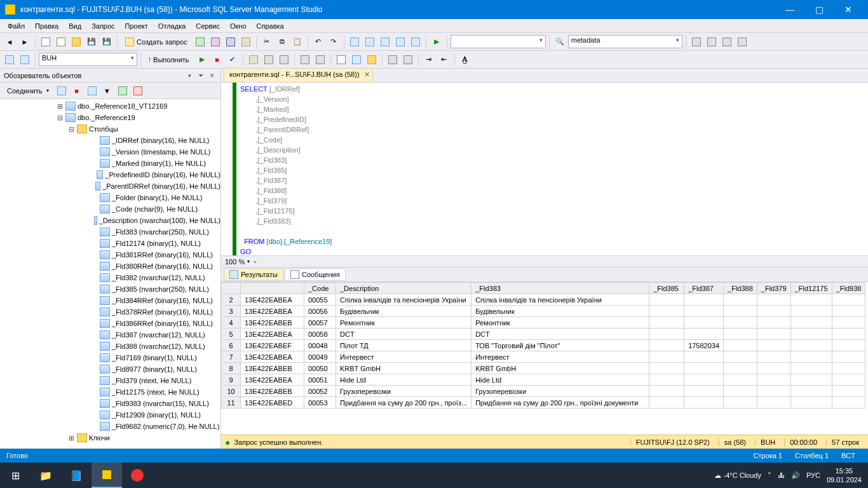  Describe the element at coordinates (28, 91) in the screenshot. I see `oe-connect-button: Соединить▾` at that location.